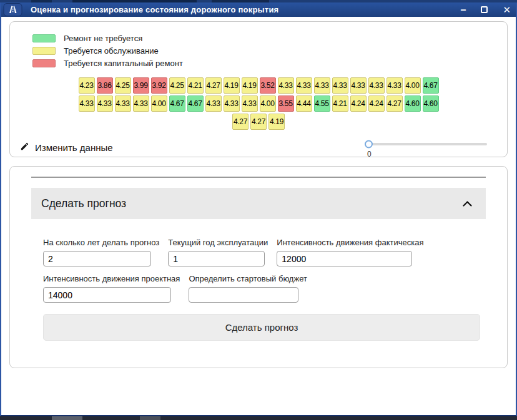 Image resolution: width=517 pixels, height=420 pixels. I want to click on road-segment-cell: 4.23, so click(87, 85).